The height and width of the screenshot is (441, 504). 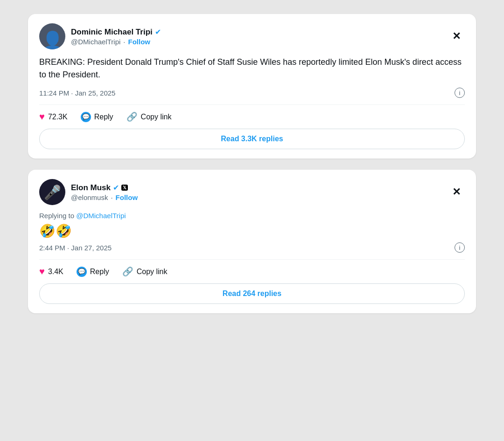 What do you see at coordinates (156, 117) in the screenshot?
I see `copy-link-label-1: Copy link` at bounding box center [156, 117].